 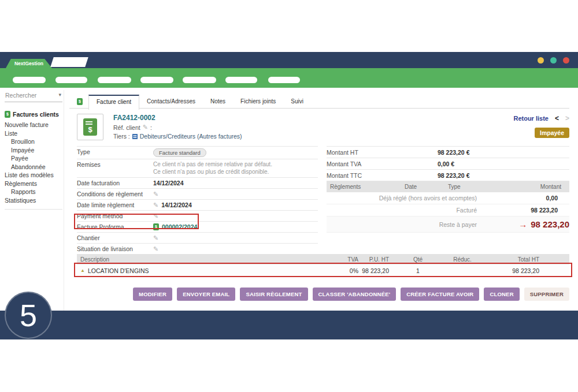 I want to click on field-value: ✎14/12/2024, so click(x=236, y=205).